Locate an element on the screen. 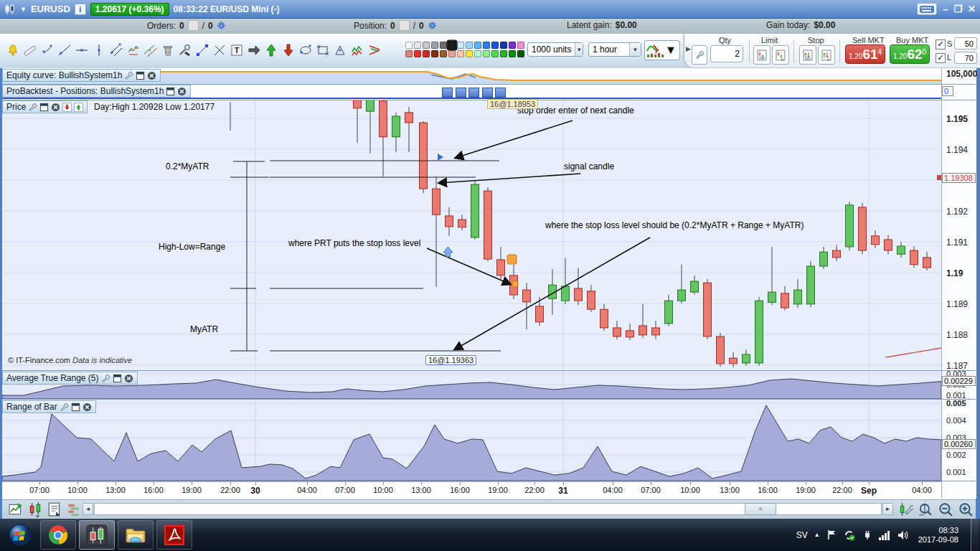 This screenshot has width=980, height=551. tool-rectangle-icon is located at coordinates (323, 50).